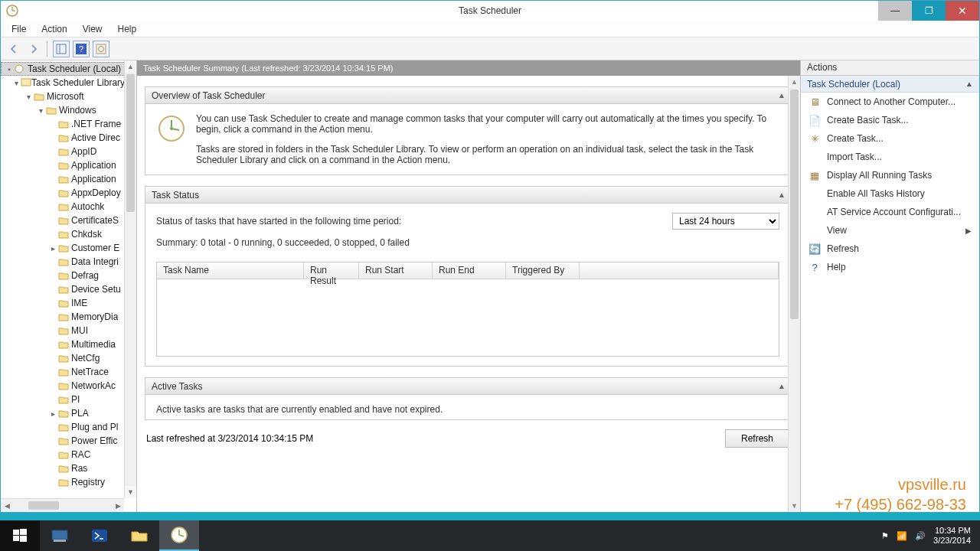 This screenshot has width=980, height=551. I want to click on tree-item: AppxDeploy, so click(69, 193).